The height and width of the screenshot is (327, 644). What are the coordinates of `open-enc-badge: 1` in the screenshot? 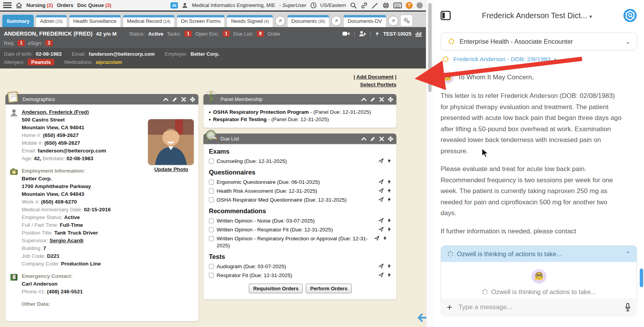 It's located at (226, 34).